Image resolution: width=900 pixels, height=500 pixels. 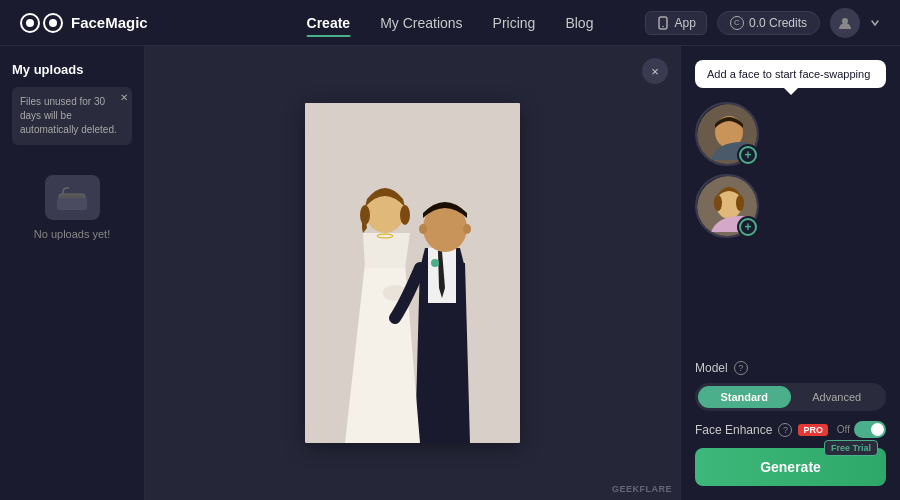 What do you see at coordinates (124, 98) in the screenshot?
I see `notification-close-button: ✕` at bounding box center [124, 98].